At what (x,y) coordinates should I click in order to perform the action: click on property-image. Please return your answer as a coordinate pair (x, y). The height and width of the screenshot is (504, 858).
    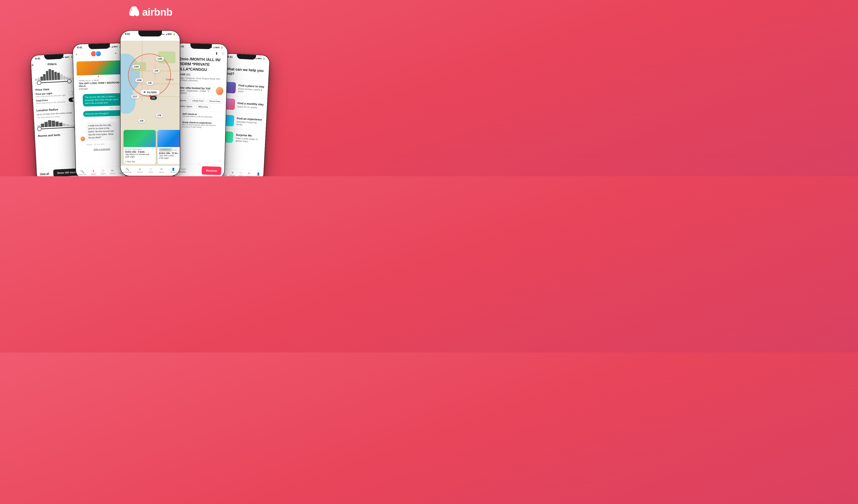
    Looking at the image, I should click on (100, 68).